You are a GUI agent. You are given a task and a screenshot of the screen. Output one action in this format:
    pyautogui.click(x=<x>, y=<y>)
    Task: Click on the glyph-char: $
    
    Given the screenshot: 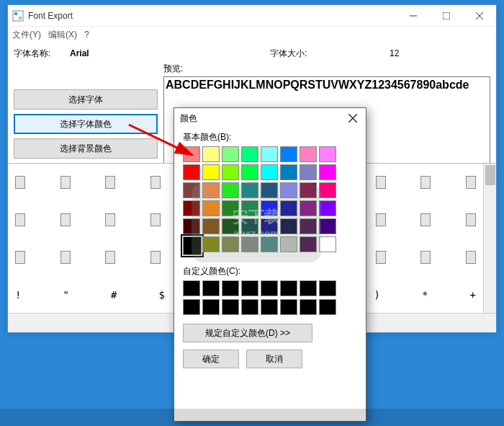 What is the action you would take?
    pyautogui.click(x=162, y=295)
    